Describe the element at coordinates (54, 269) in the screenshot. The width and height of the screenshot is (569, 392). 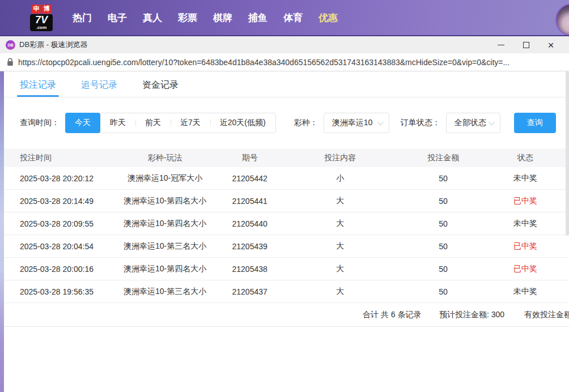
I see `bet-time-cell: 2025-03-28 20:00:16` at that location.